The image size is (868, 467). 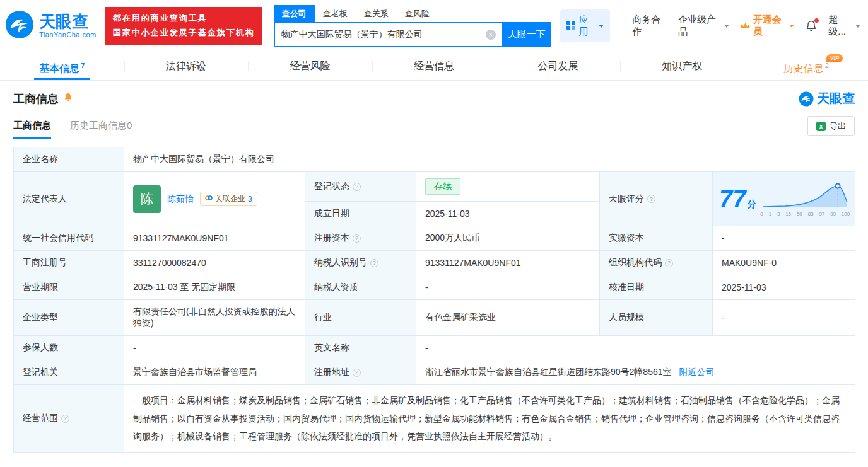 What do you see at coordinates (435, 187) in the screenshot?
I see `table-row: 法定代表人 陈 陈茹怡 关联企业 3 登记状态? 存续 天眼评分?` at bounding box center [435, 187].